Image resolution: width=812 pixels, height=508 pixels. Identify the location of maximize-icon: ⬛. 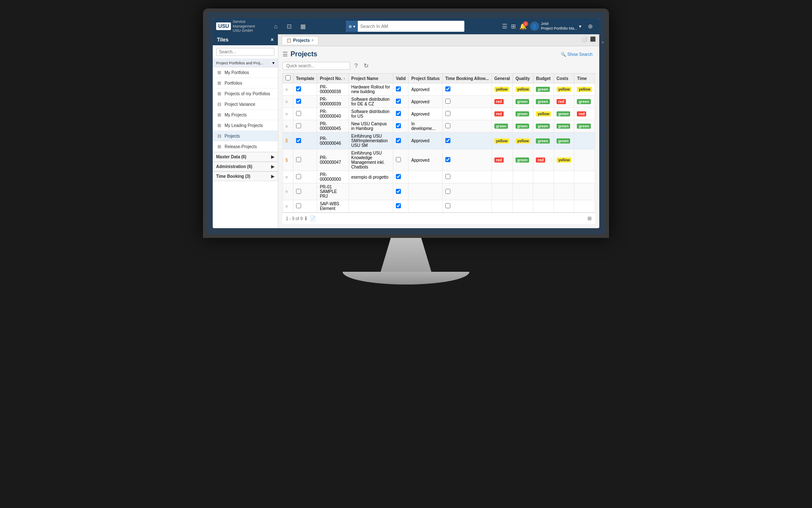
(593, 39).